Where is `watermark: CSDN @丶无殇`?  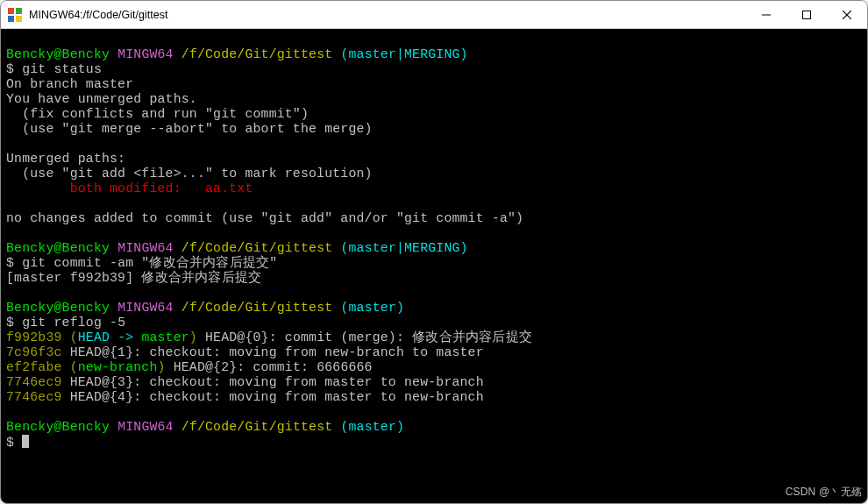 watermark: CSDN @丶无殇 is located at coordinates (824, 493).